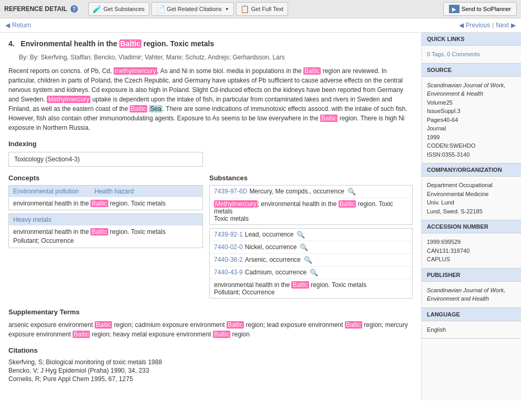 The width and height of the screenshot is (521, 420). I want to click on quick-links-title: QUICK LINKS, so click(471, 39).